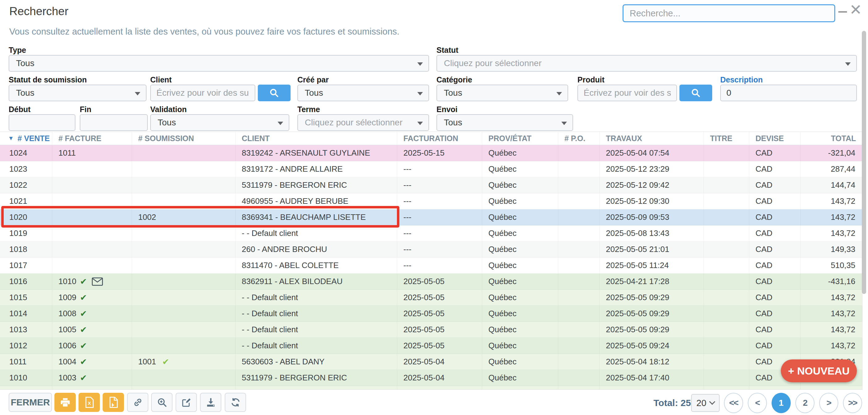 This screenshot has width=868, height=415. I want to click on table-row: 1013 1005✔ ✔ - - Default client 2025-05-…, so click(431, 330).